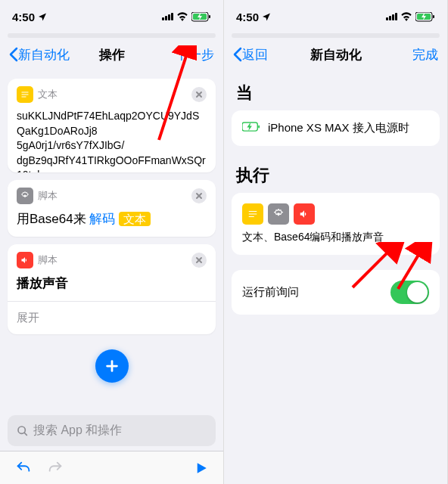 This screenshot has width=448, height=484. What do you see at coordinates (425, 54) in the screenshot?
I see `nav-done-button: 完成` at bounding box center [425, 54].